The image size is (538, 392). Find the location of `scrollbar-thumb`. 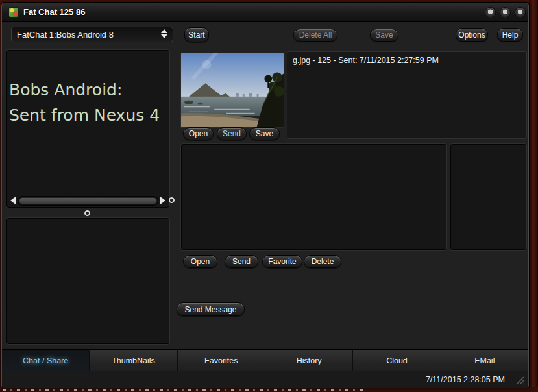

scrollbar-thumb is located at coordinates (88, 201).